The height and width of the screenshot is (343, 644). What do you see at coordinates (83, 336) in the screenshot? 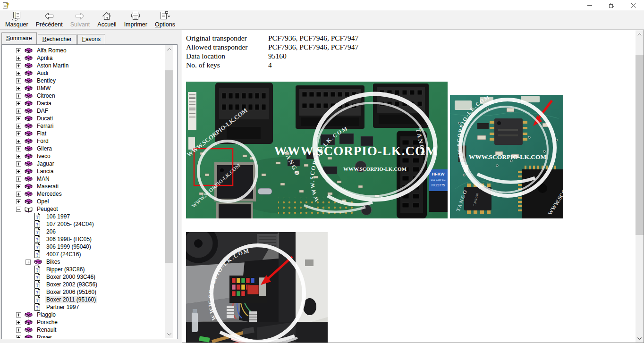
I see `tree-item: Rover` at bounding box center [83, 336].